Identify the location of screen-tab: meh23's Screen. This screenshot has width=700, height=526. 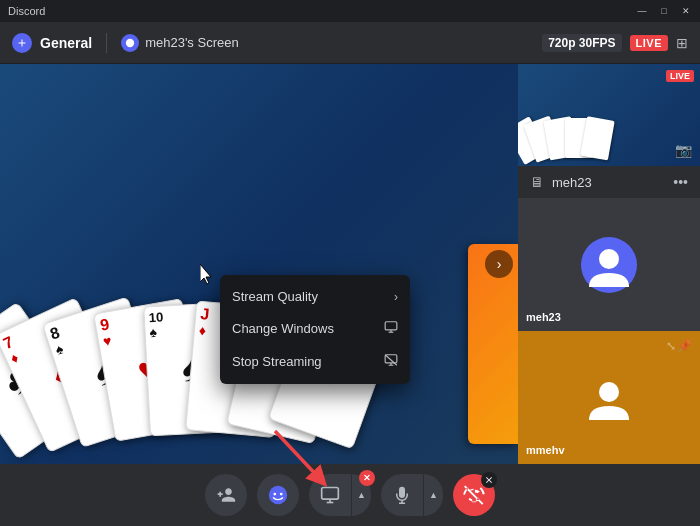
(180, 43).